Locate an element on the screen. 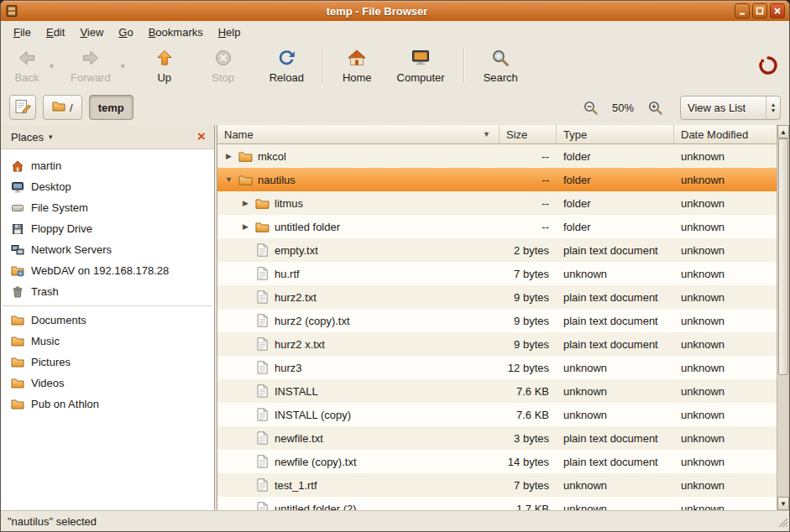 The width and height of the screenshot is (790, 532). scroll-down-button: ▼ is located at coordinates (783, 503).